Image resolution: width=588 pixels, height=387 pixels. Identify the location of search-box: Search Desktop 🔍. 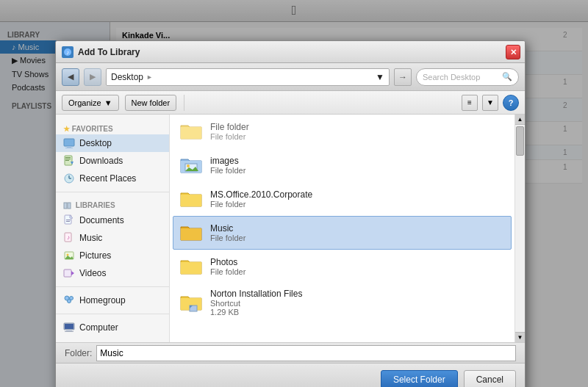
(467, 77).